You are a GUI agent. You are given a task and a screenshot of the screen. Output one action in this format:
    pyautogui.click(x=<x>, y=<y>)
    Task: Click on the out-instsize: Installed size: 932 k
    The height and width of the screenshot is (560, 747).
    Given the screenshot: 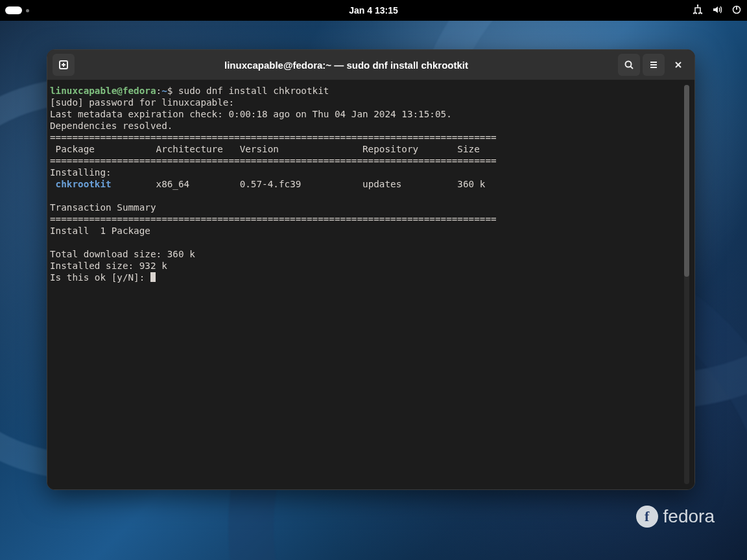 What is the action you would take?
    pyautogui.click(x=109, y=266)
    